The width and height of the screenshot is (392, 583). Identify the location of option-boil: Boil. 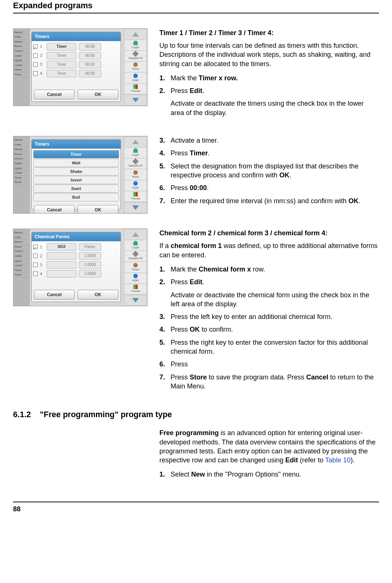
(76, 197).